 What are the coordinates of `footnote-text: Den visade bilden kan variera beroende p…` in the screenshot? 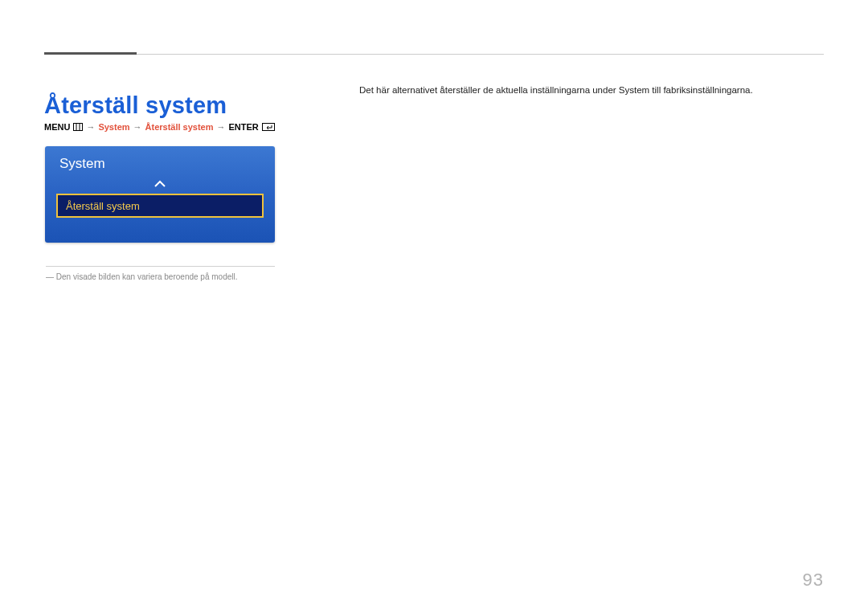 It's located at (147, 276).